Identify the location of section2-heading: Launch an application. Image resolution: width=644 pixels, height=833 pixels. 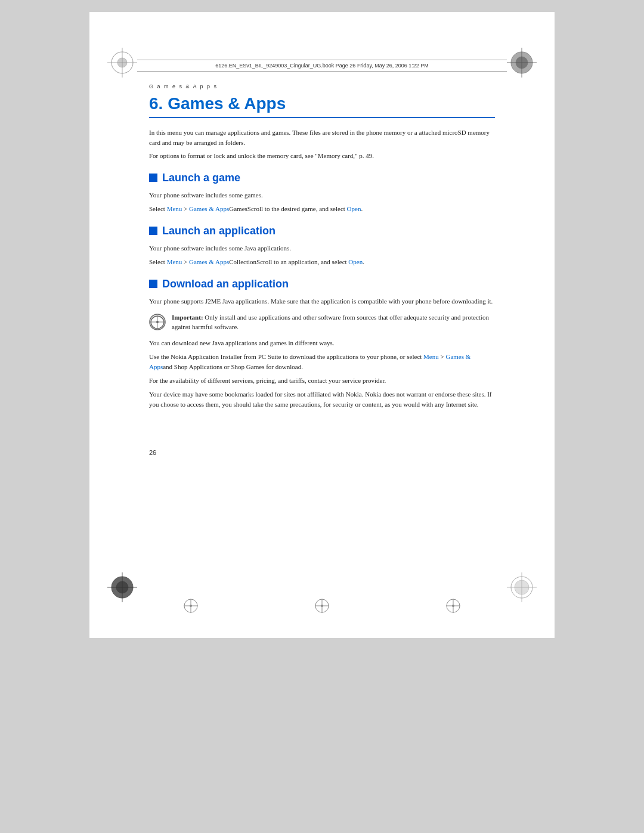
(322, 231).